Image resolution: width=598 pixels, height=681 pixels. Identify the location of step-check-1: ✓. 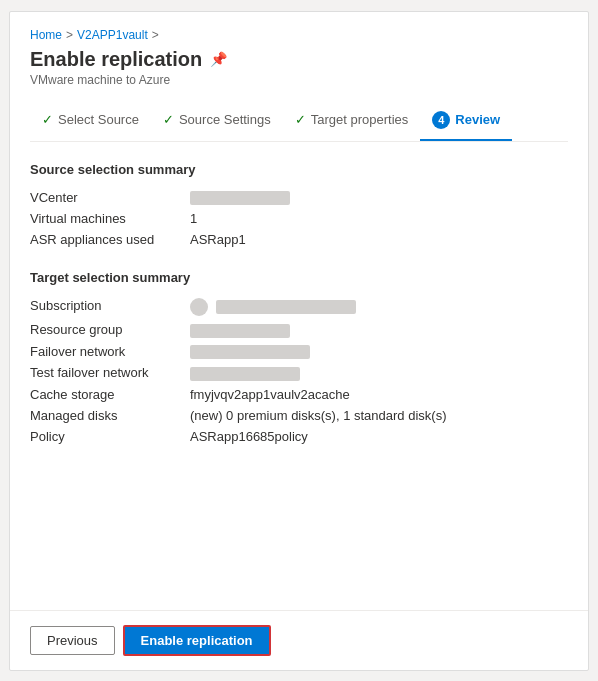
(48, 120).